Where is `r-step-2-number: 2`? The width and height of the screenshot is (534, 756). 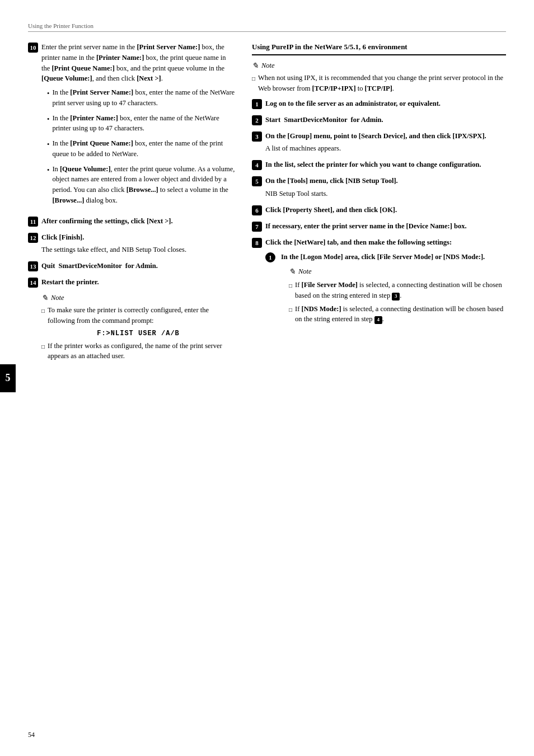 r-step-2-number: 2 is located at coordinates (257, 120).